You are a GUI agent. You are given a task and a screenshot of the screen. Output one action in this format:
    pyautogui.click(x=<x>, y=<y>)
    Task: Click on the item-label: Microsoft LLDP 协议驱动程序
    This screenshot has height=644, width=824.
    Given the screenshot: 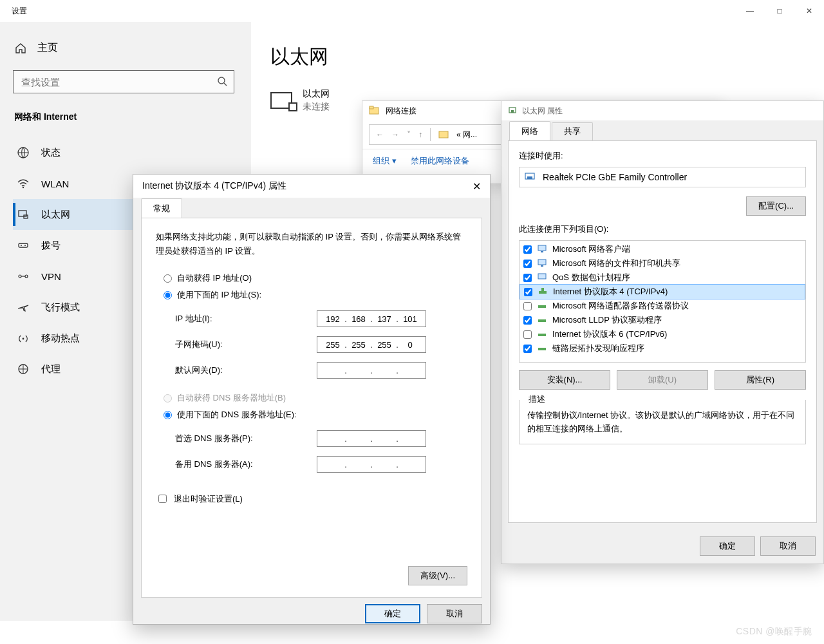 What is the action you would take?
    pyautogui.click(x=607, y=320)
    